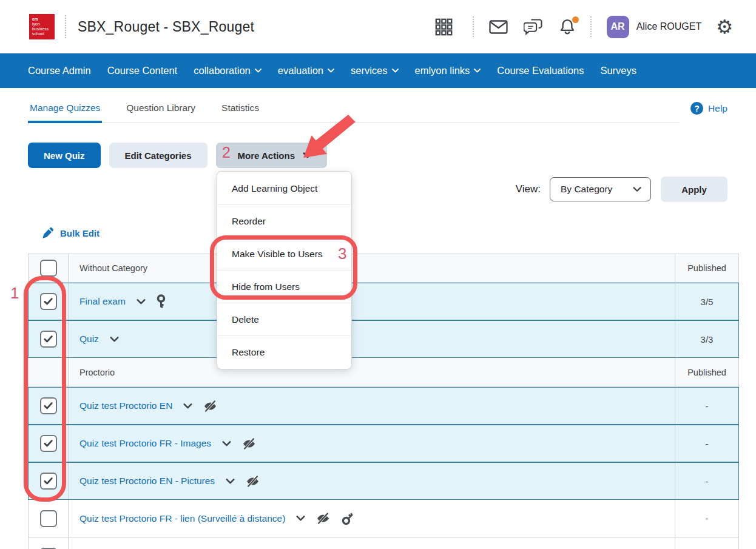  I want to click on category-label: Without Category, so click(113, 268).